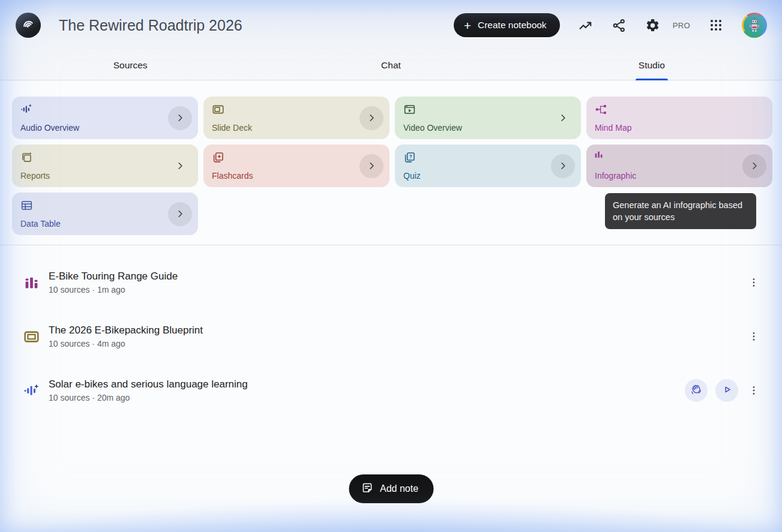 This screenshot has height=532, width=782. What do you see at coordinates (26, 157) in the screenshot?
I see `report-sparkle-icon` at bounding box center [26, 157].